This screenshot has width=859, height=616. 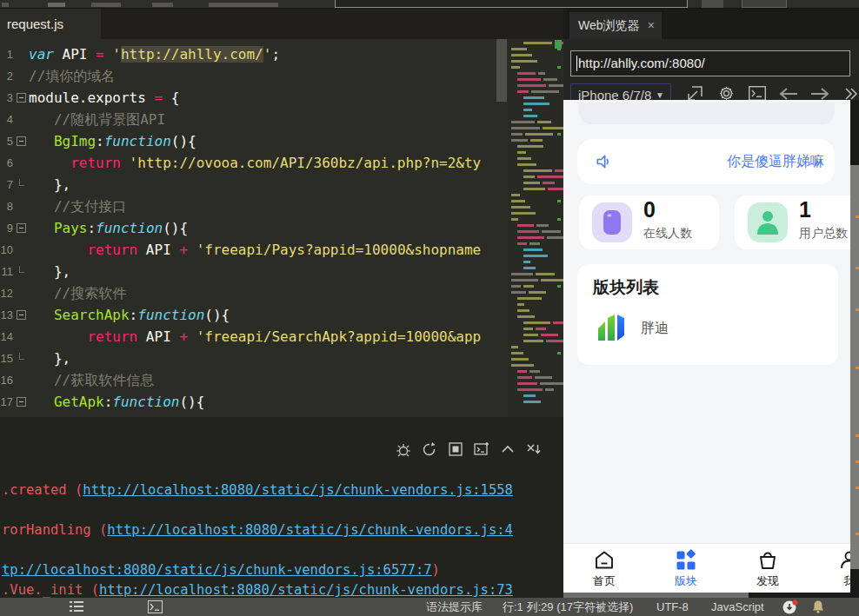 What do you see at coordinates (282, 250) in the screenshot?
I see `code-line: 10 return API + 'freeapi/Pays?appid=1000…` at bounding box center [282, 250].